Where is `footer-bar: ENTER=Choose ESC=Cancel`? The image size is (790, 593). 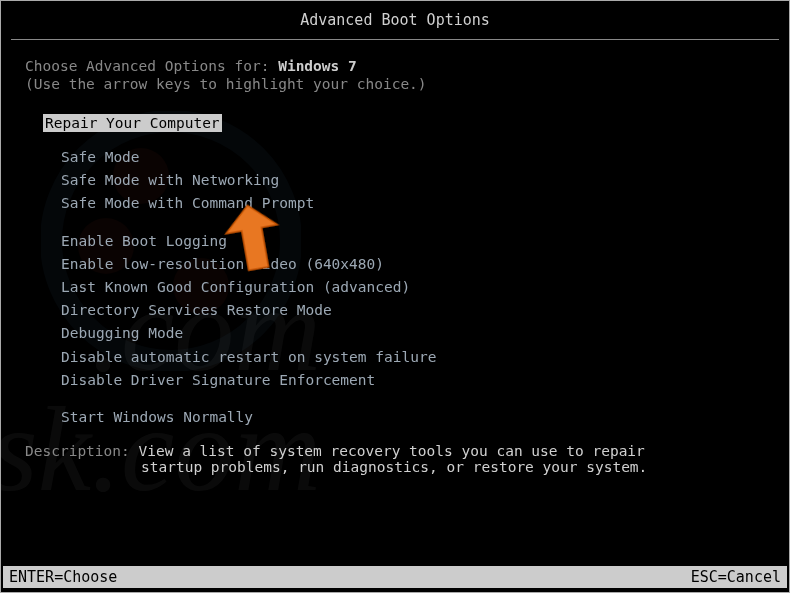
footer-bar: ENTER=Choose ESC=Cancel is located at coordinates (395, 577).